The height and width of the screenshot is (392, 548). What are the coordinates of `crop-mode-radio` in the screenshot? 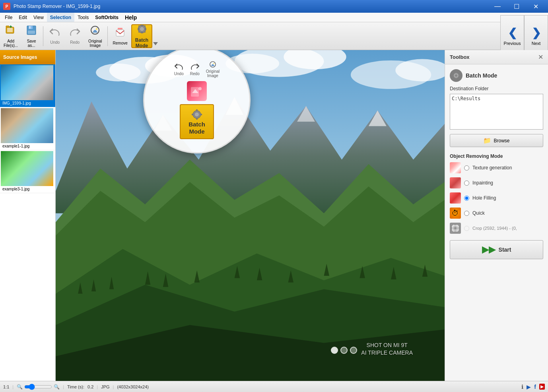 It's located at (467, 228).